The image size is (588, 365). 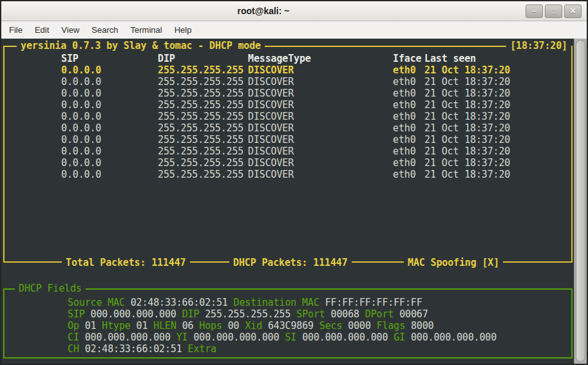 I want to click on field-label: Htype, so click(x=113, y=326).